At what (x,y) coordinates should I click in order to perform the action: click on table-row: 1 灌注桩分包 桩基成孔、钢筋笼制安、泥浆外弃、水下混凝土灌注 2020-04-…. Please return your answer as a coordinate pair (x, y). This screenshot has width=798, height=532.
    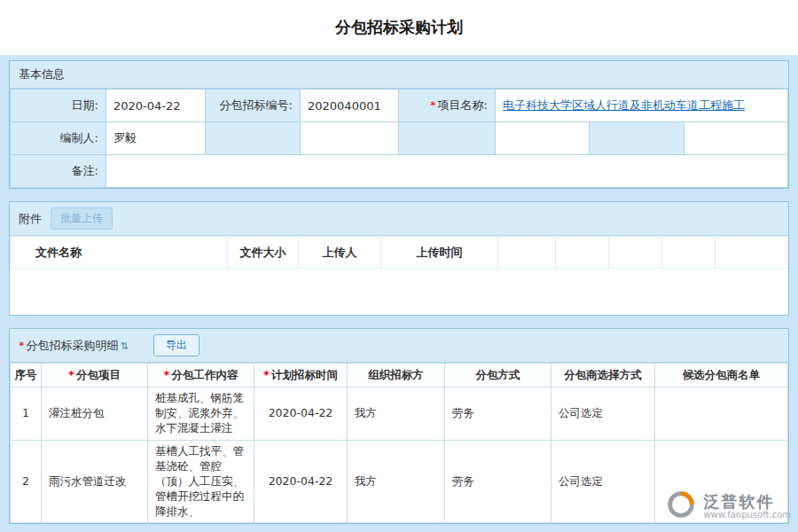
    Looking at the image, I should click on (399, 414).